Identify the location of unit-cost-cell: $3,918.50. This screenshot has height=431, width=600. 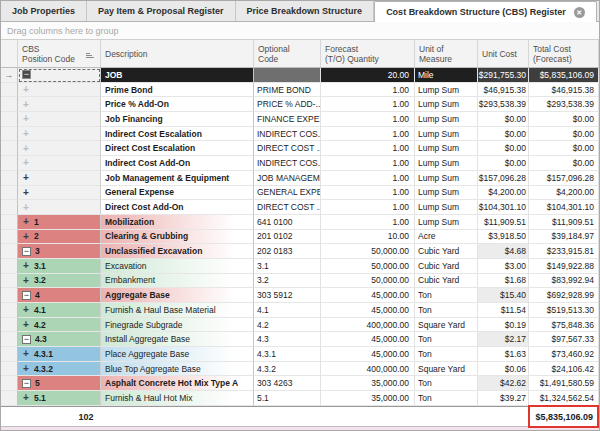
(504, 238).